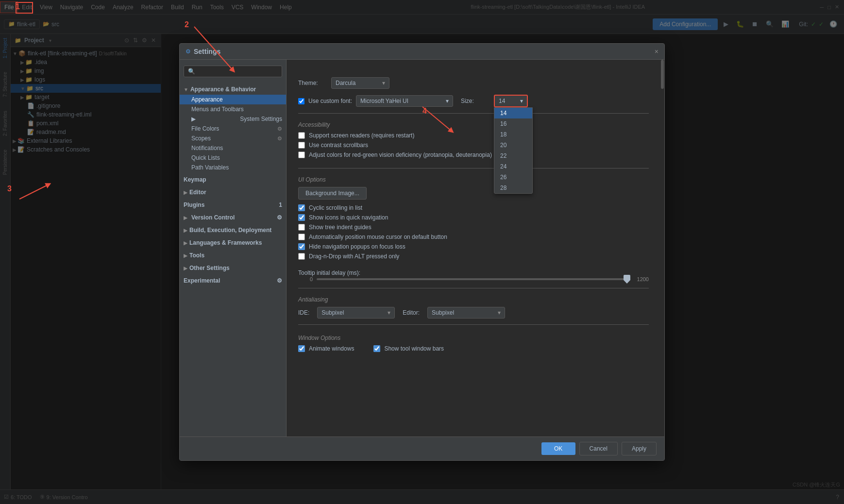  What do you see at coordinates (473, 218) in the screenshot?
I see `show-icons-quick-nav-row: Show icons in quick navigation` at bounding box center [473, 218].